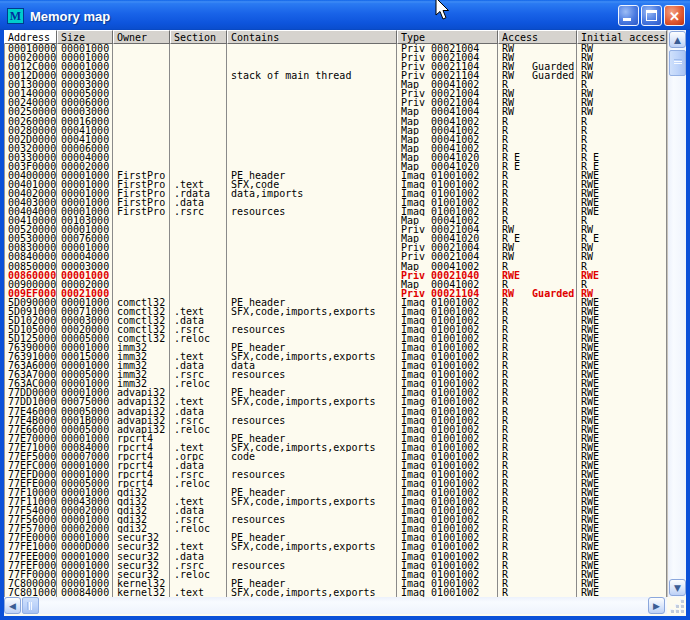  Describe the element at coordinates (676, 606) in the screenshot. I see `resize-grip-icon` at that location.